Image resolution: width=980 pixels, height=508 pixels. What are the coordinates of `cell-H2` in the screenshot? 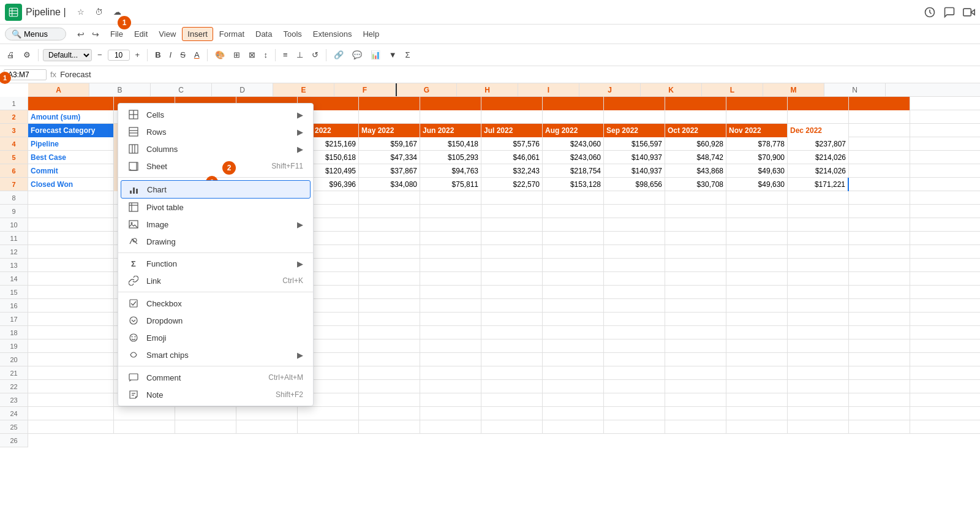 It's located at (512, 117).